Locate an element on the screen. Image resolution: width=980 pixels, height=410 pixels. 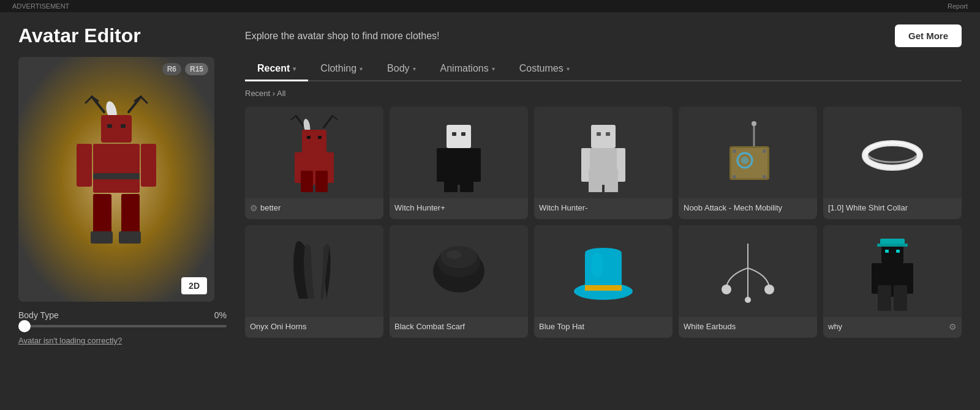
tab-clothing-label: Clothing is located at coordinates (338, 69).